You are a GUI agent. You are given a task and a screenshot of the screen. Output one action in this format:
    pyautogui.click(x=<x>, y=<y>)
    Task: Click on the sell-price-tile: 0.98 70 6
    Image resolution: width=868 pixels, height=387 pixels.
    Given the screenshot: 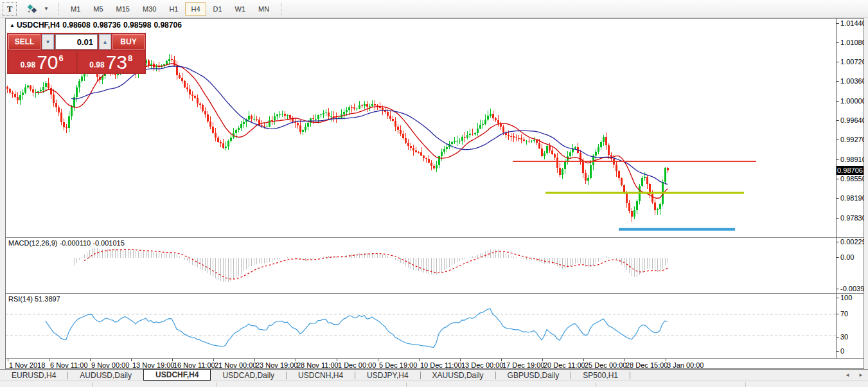 What is the action you would take?
    pyautogui.click(x=42, y=62)
    